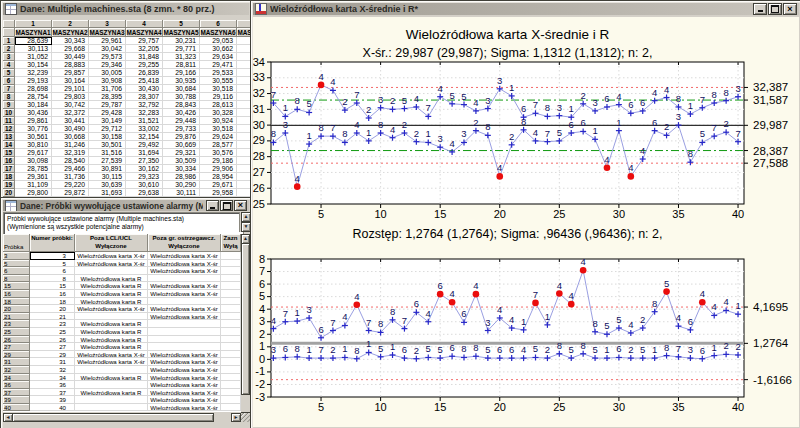 The height and width of the screenshot is (428, 800). I want to click on data-cell: 30,343, so click(70, 41).